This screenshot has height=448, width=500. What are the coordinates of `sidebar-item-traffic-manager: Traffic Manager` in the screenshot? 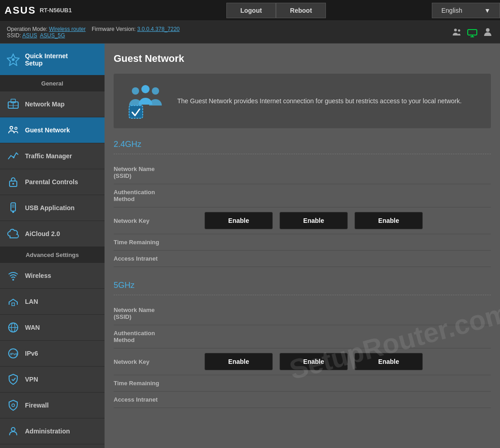 It's located at (52, 156).